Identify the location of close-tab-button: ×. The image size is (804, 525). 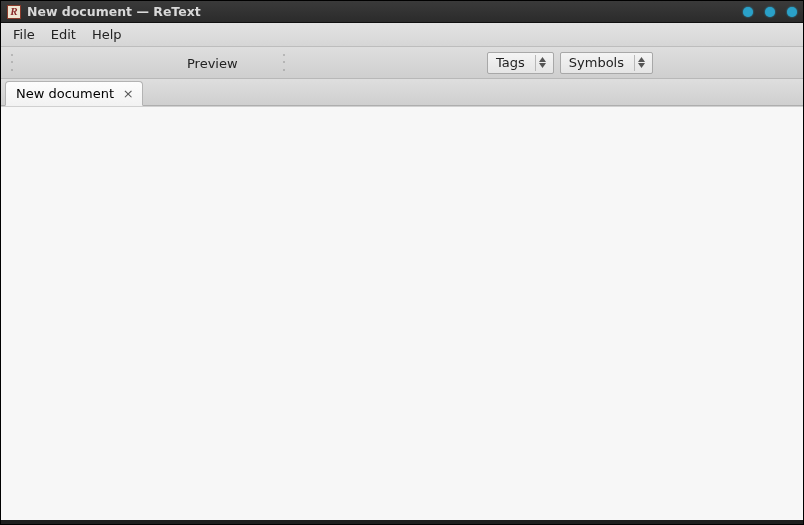
(128, 94).